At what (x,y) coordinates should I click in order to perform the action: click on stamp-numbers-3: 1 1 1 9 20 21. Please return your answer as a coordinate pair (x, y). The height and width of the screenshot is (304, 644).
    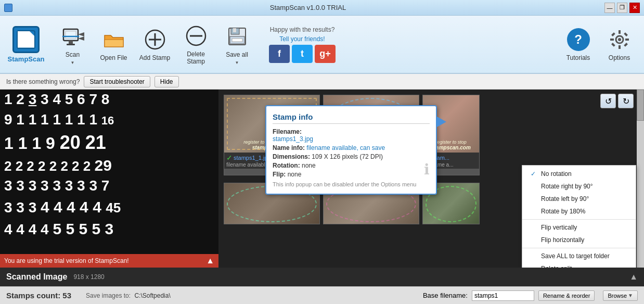
    Looking at the image, I should click on (109, 143).